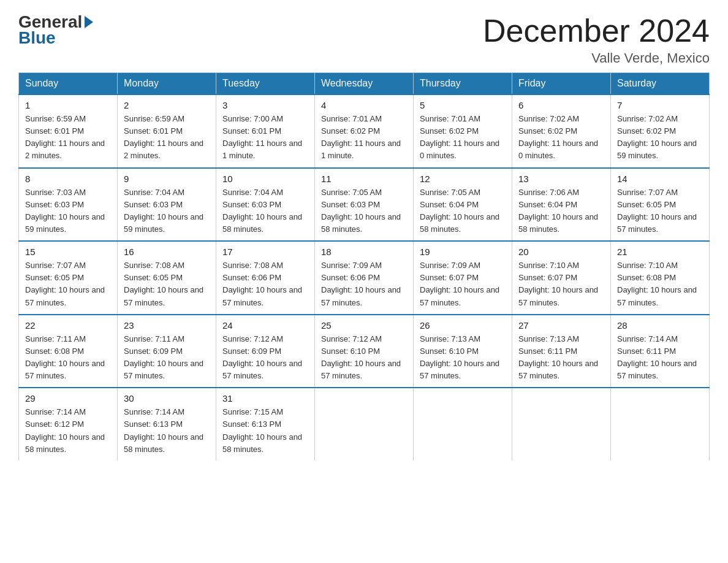 The width and height of the screenshot is (728, 563). I want to click on calendar-cell: 10 Sunrise: 7:04 AM Sunset: 6:03 PM Dayl…, so click(266, 205).